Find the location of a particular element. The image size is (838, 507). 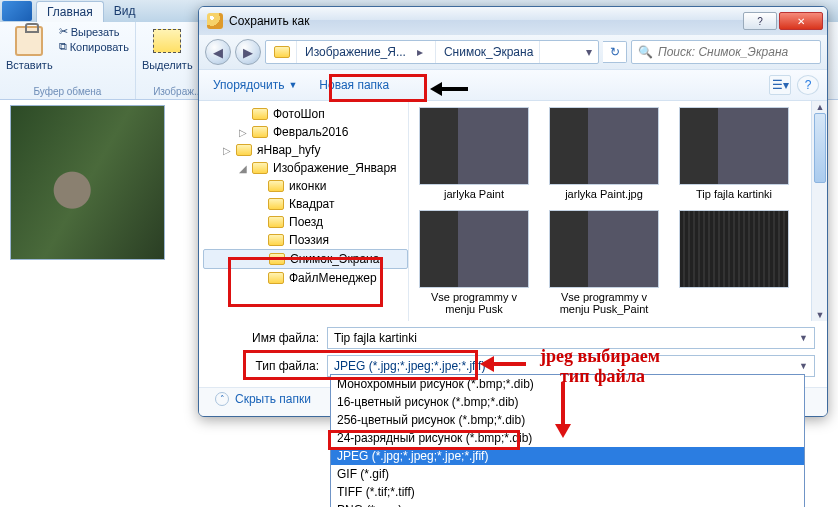

tree-item: Квадрат is located at coordinates (306, 204).